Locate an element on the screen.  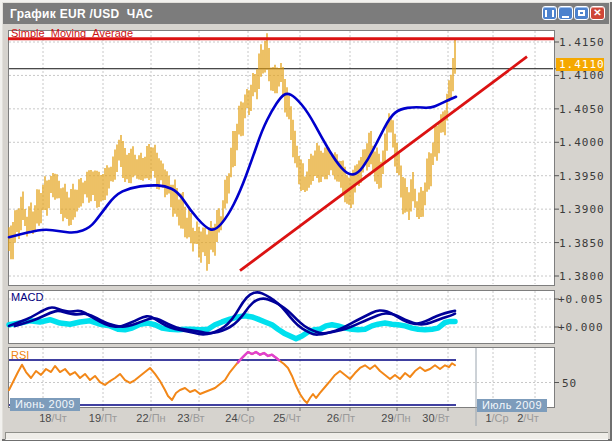
macd-indicator-label: MACD is located at coordinates (27, 297).